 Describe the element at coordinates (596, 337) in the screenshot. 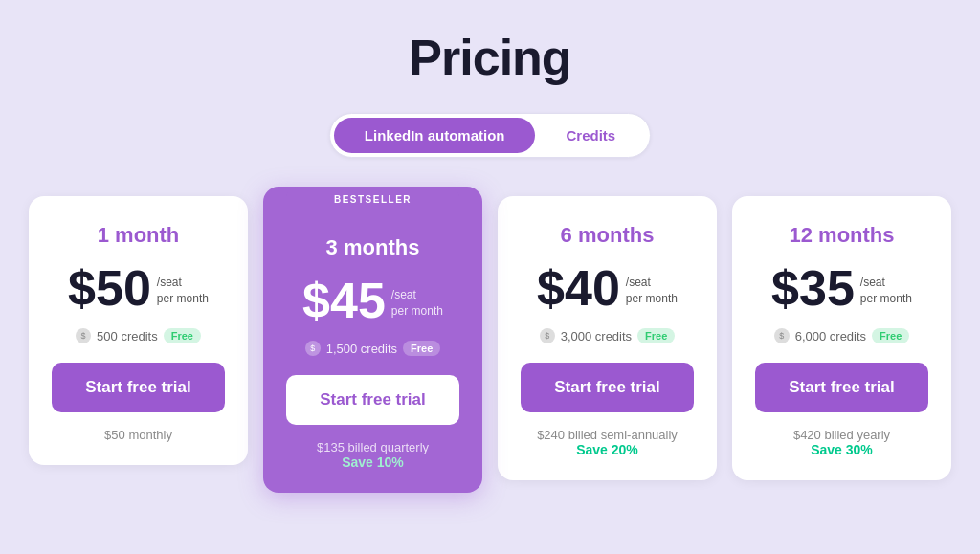

I see `credits-amount-6months: 3,000 credits` at that location.